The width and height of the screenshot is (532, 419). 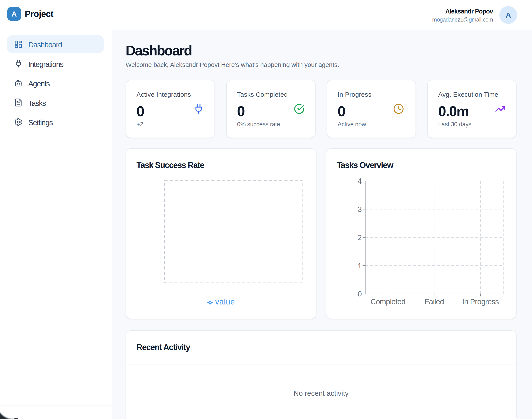 I want to click on svg-text: Completed, so click(x=388, y=301).